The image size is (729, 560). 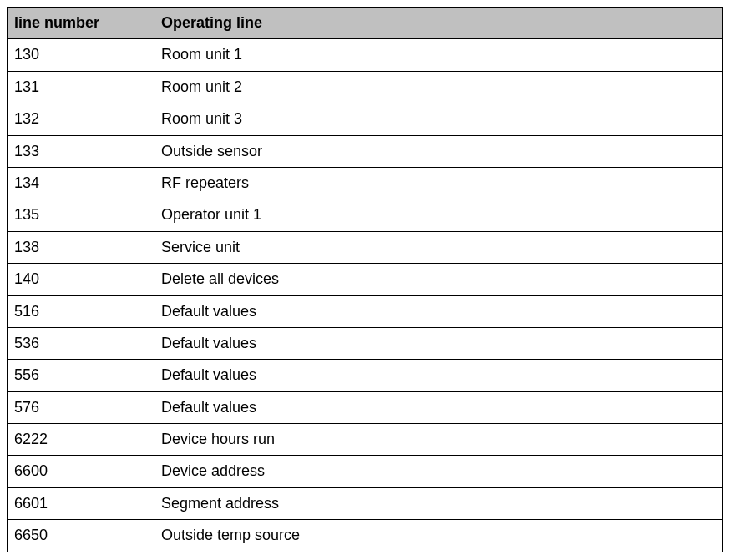 I want to click on cell-line-number: 134, so click(x=81, y=183).